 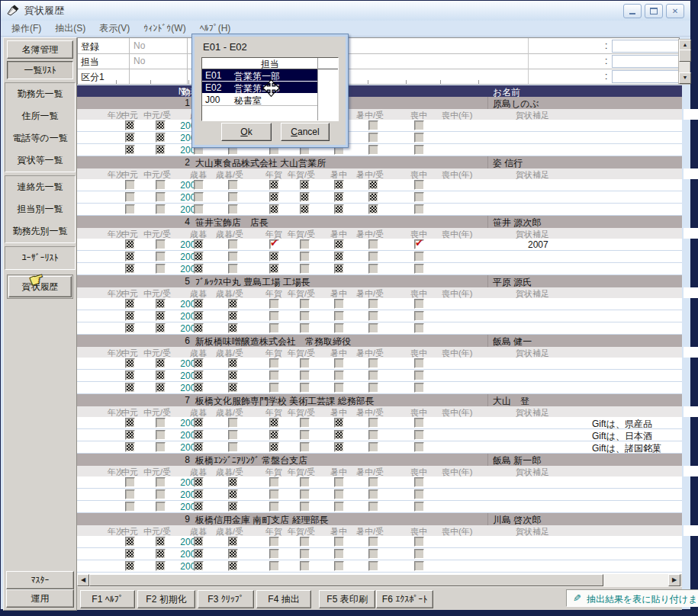 What do you see at coordinates (685, 78) in the screenshot?
I see `scroll-down-icon: ▼` at bounding box center [685, 78].